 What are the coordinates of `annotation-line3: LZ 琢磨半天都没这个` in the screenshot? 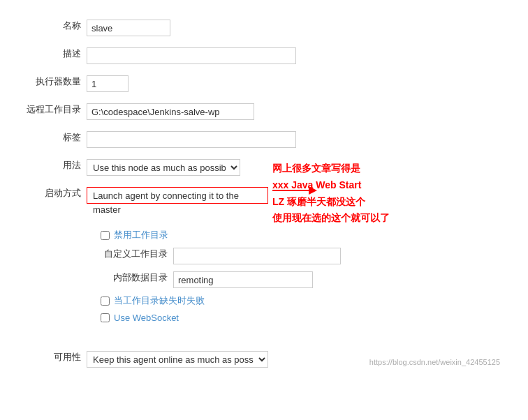 It's located at (331, 202).